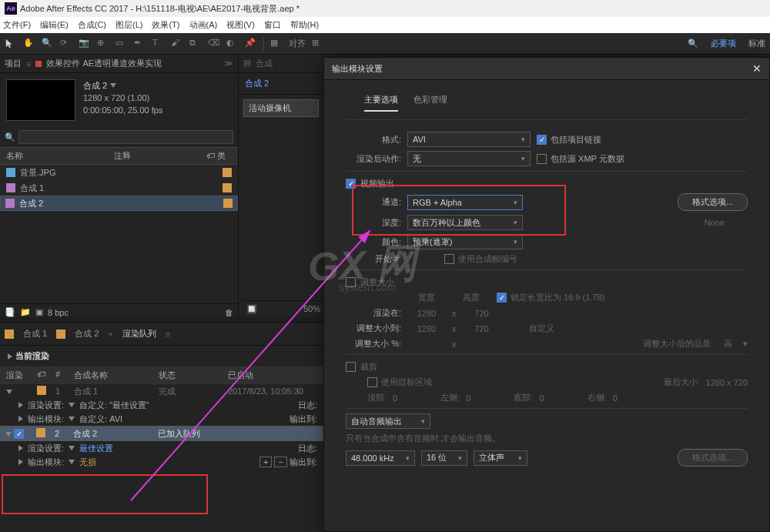 The height and width of the screenshot is (532, 770). Describe the element at coordinates (542, 159) in the screenshot. I see `include-xmp-checkbox` at that location.